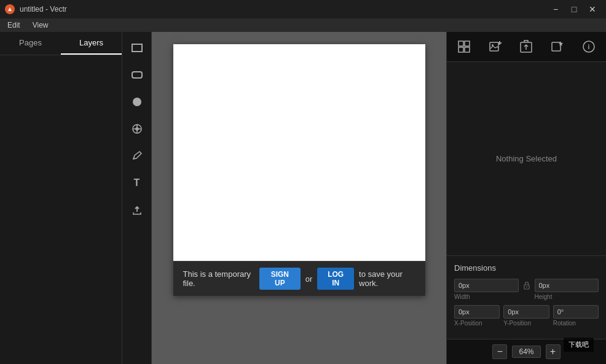  I want to click on menu-bar: Edit View, so click(303, 25).